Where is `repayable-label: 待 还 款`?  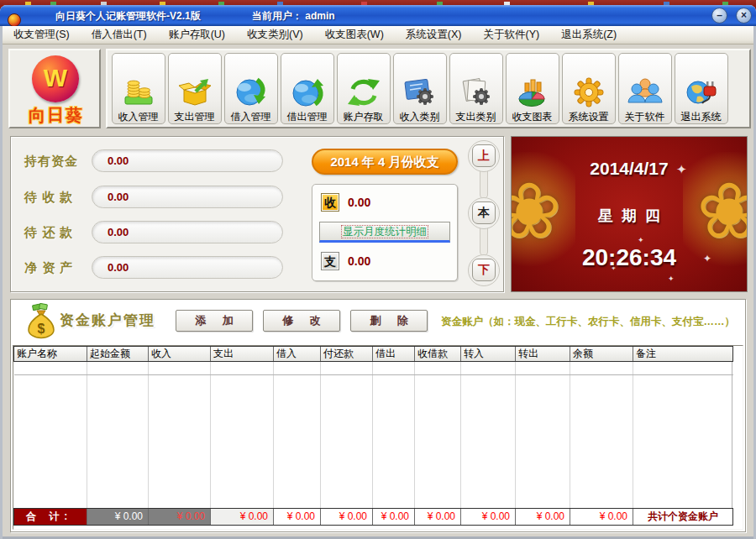
repayable-label: 待 还 款 is located at coordinates (60, 233).